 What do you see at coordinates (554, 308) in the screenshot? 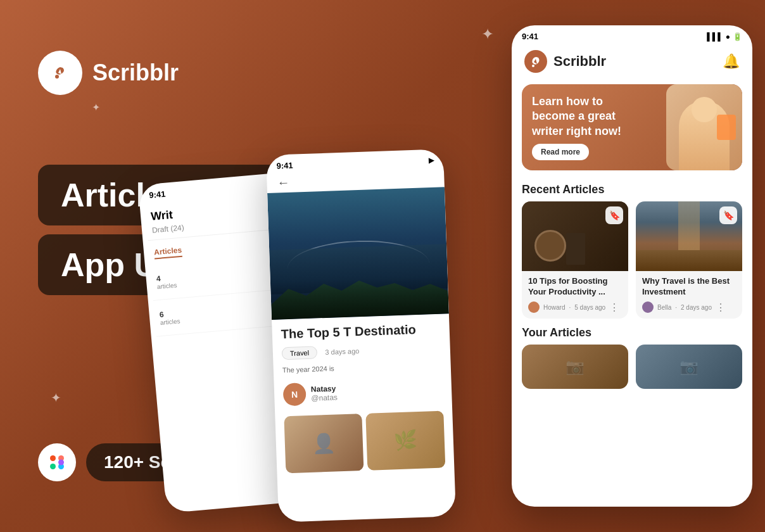
I see `phone3-author-name-1: Howard` at bounding box center [554, 308].